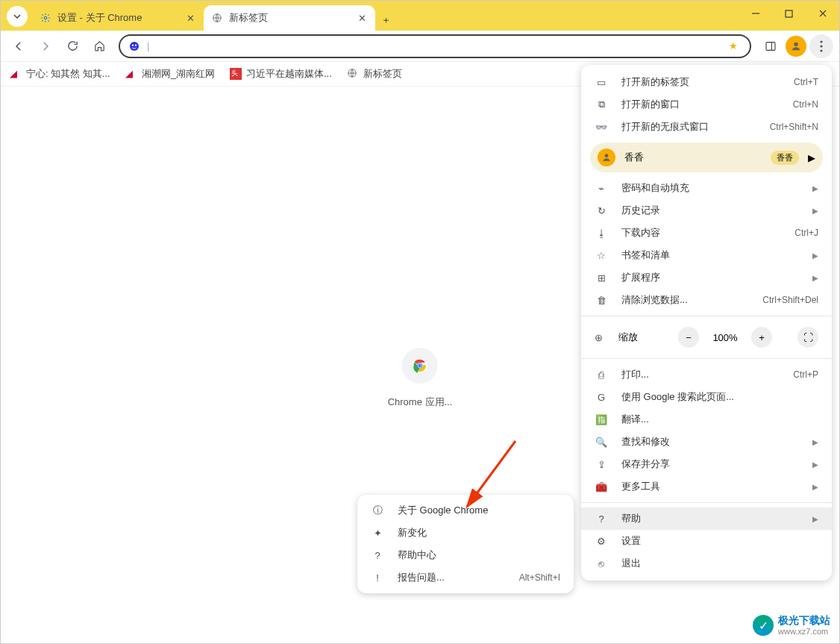 The width and height of the screenshot is (840, 644). Describe the element at coordinates (706, 157) in the screenshot. I see `menu-profile-row: 香香 香香 ▶` at that location.